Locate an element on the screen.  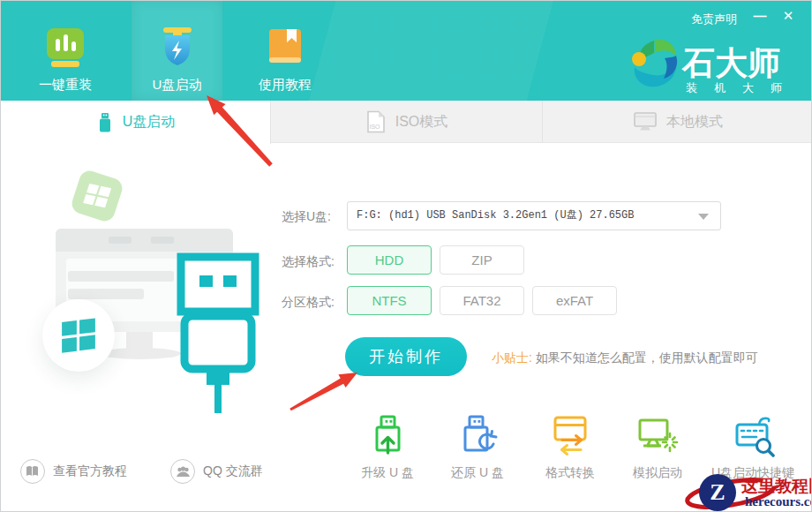
iso-badge: ISO is located at coordinates (374, 127).